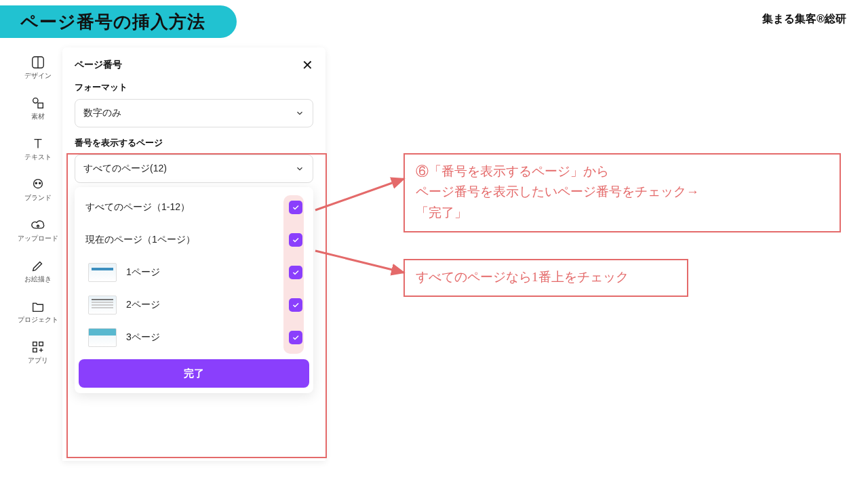  I want to click on side-upload: アップロード, so click(38, 230).